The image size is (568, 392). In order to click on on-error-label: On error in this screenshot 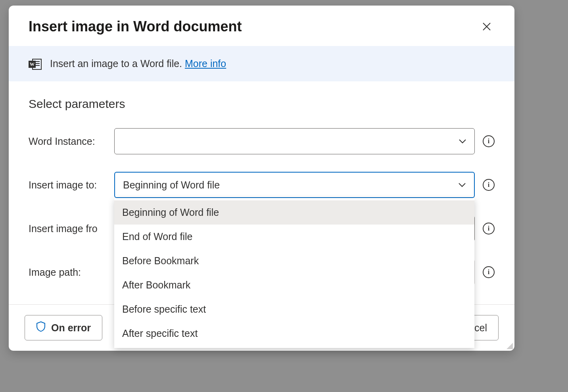, I will do `click(71, 328)`.